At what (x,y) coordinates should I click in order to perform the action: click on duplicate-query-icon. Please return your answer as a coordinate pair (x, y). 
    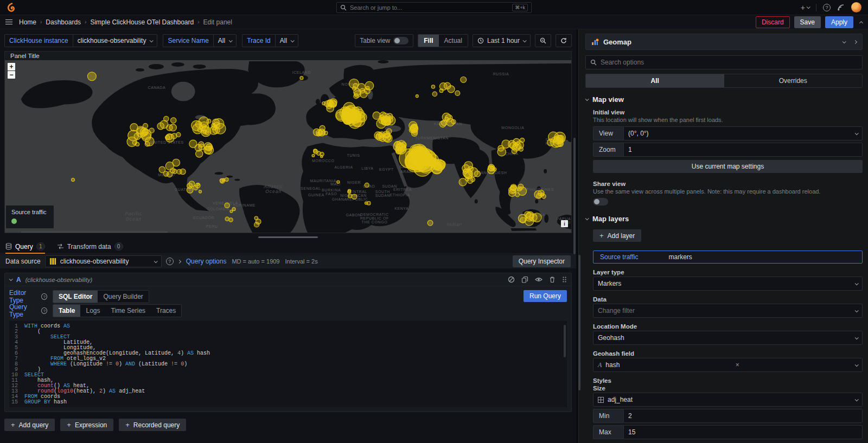
    Looking at the image, I should click on (525, 280).